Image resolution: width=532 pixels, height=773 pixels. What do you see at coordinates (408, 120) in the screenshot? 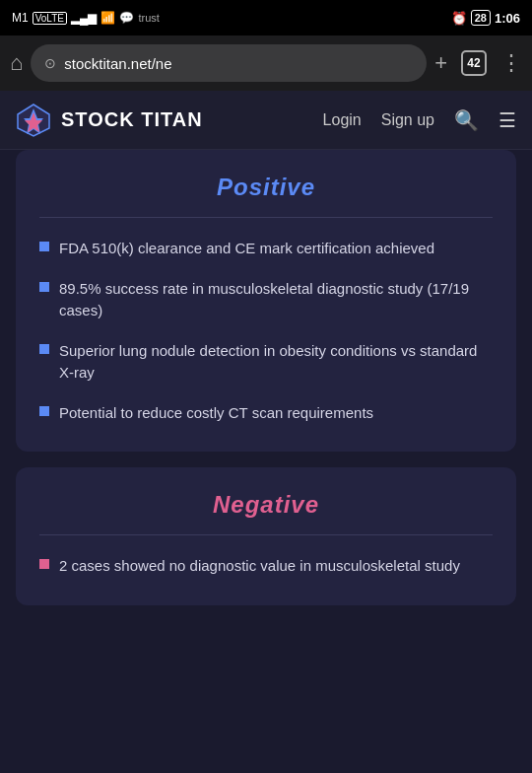
I see `signup-link: Sign up` at bounding box center [408, 120].